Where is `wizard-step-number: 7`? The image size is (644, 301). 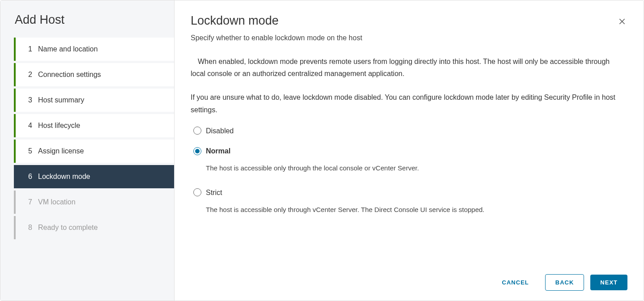 wizard-step-number: 7 is located at coordinates (33, 202).